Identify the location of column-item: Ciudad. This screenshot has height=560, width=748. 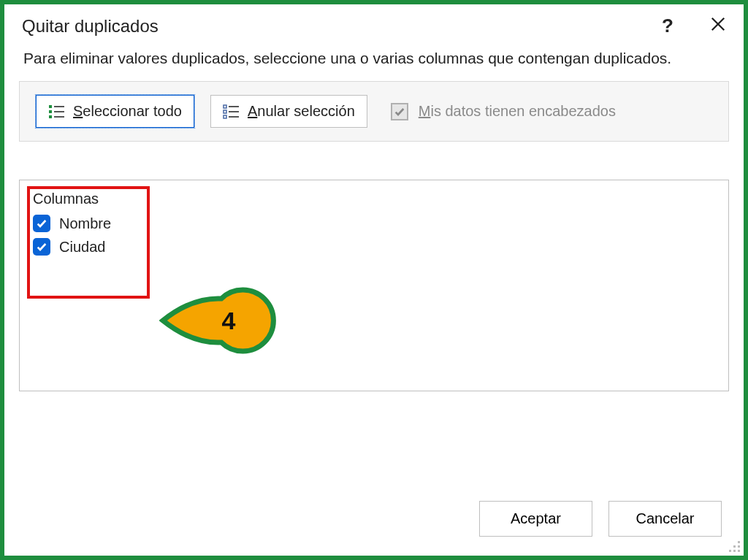
(374, 247).